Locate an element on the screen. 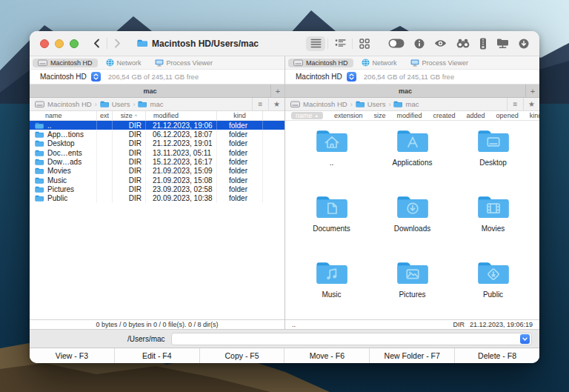  info-icon is located at coordinates (419, 44).